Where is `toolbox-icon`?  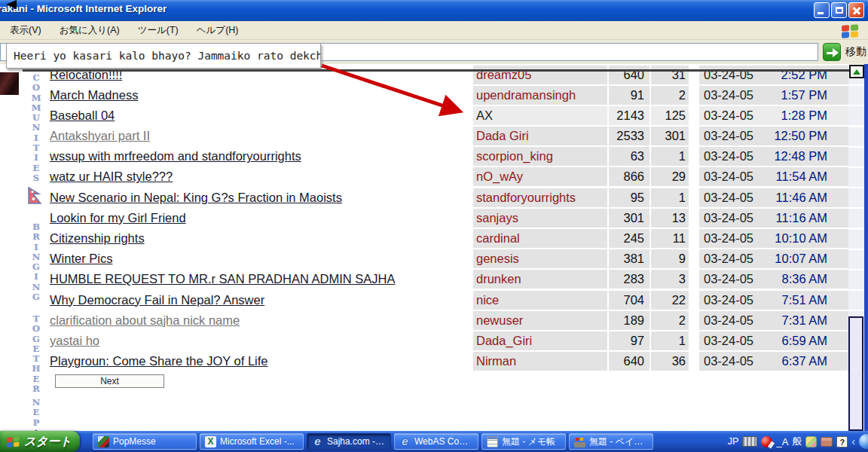
toolbox-icon is located at coordinates (827, 441).